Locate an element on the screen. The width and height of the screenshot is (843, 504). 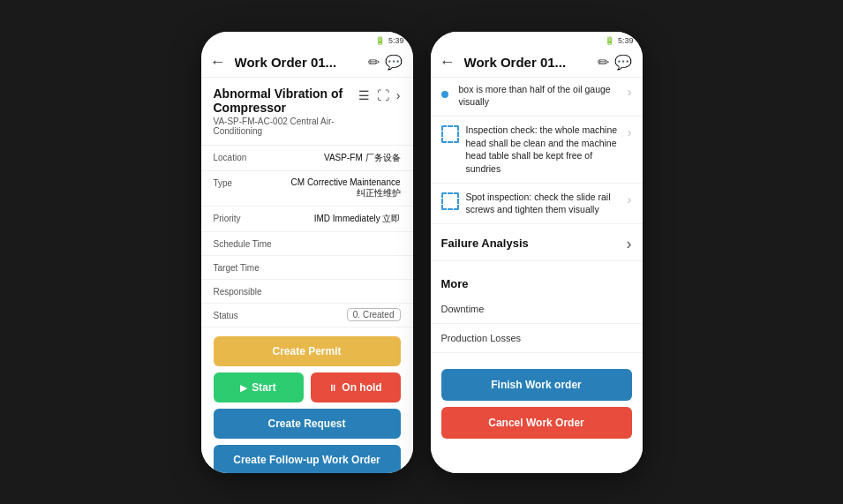
field-location: Location VASP-FM 厂务设备 is located at coordinates (307, 159).